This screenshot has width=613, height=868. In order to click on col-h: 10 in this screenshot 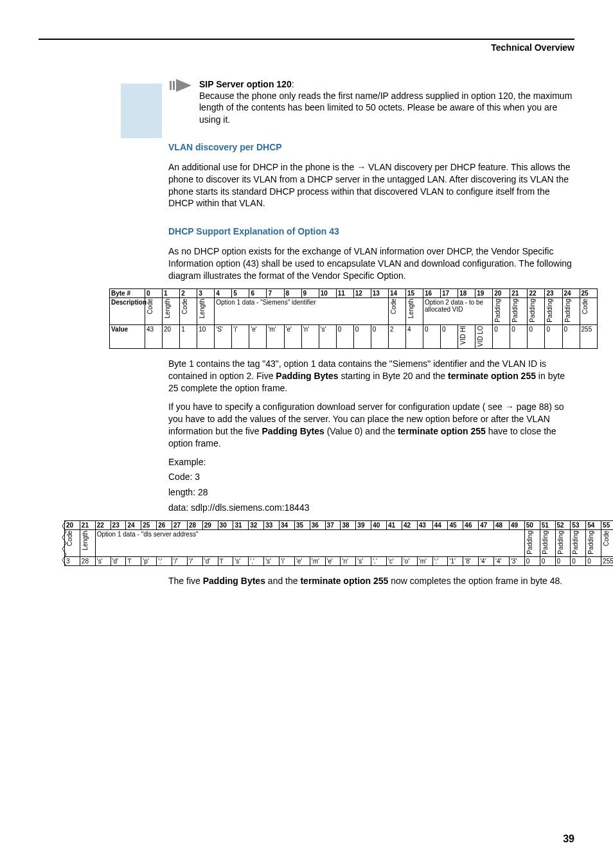, I will do `click(328, 293)`.